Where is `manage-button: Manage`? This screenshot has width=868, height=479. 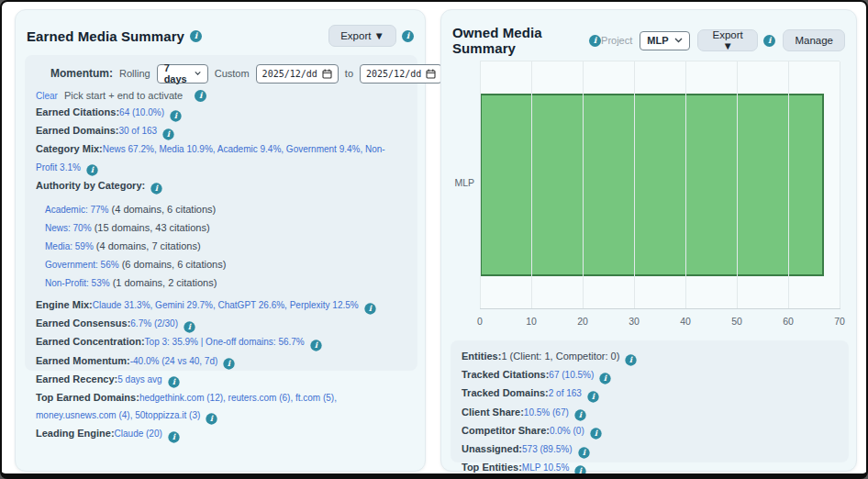 manage-button: Manage is located at coordinates (814, 40).